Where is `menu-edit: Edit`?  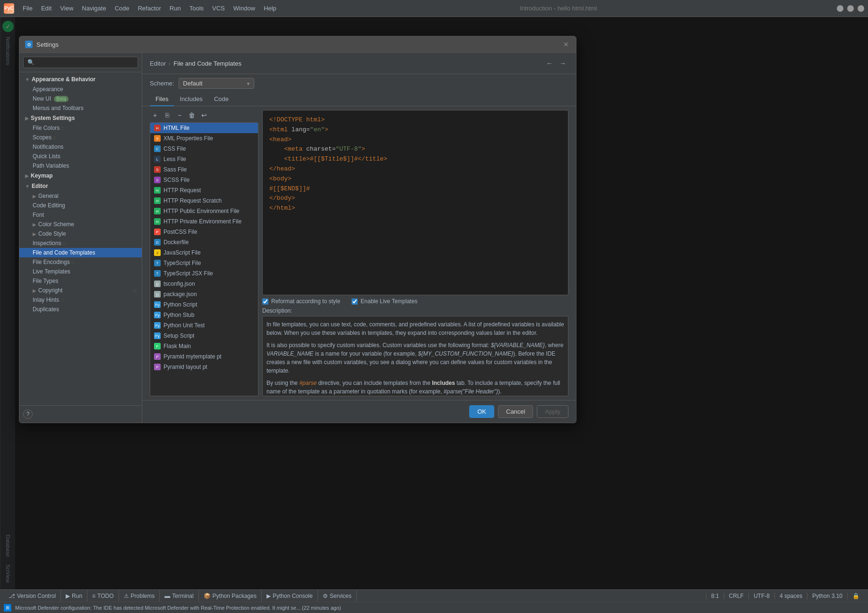 menu-edit: Edit is located at coordinates (46, 9).